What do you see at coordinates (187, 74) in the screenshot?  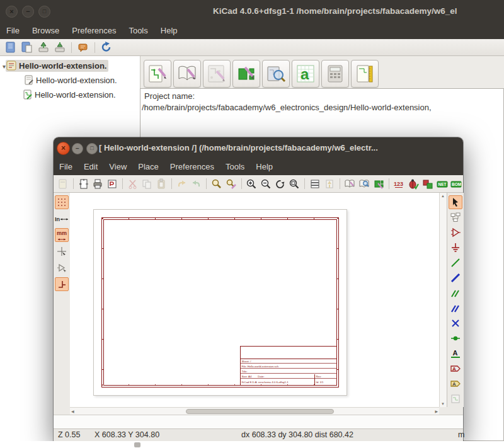 I see `schematic-library-editor-button` at bounding box center [187, 74].